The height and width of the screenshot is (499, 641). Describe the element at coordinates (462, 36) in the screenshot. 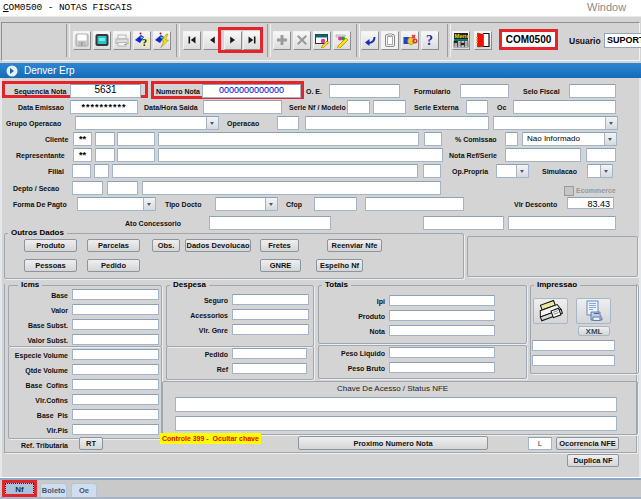

I see `svg-text: Menu` at that location.